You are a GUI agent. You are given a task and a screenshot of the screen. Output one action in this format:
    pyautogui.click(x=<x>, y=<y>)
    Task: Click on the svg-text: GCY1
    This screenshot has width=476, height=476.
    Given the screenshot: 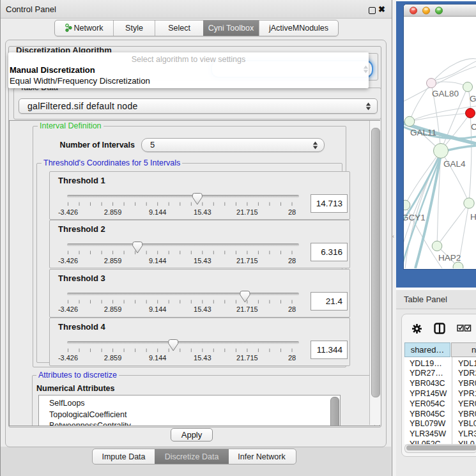 What is the action you would take?
    pyautogui.click(x=415, y=217)
    